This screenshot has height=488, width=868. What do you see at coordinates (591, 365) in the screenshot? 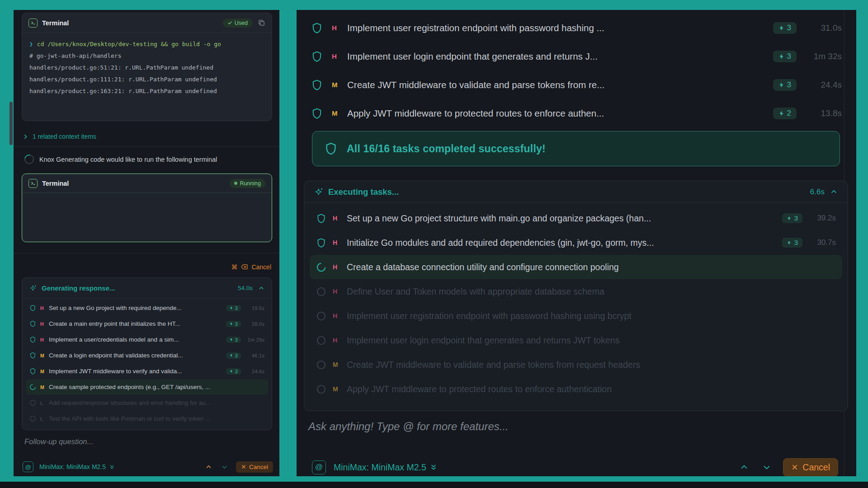
I see `task-text: Create JWT middleware to validate and pa…` at bounding box center [591, 365].